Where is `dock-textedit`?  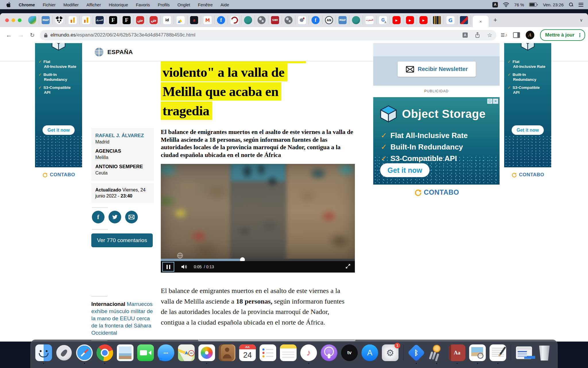
dock-textedit is located at coordinates (498, 353).